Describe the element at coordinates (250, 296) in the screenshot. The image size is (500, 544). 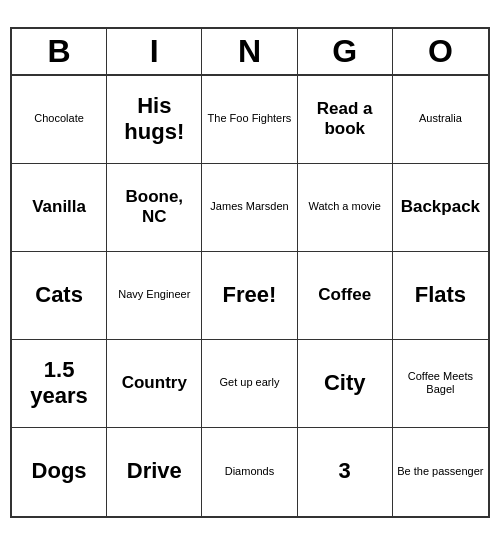
I see `bingo-cell-12: Free!` at that location.